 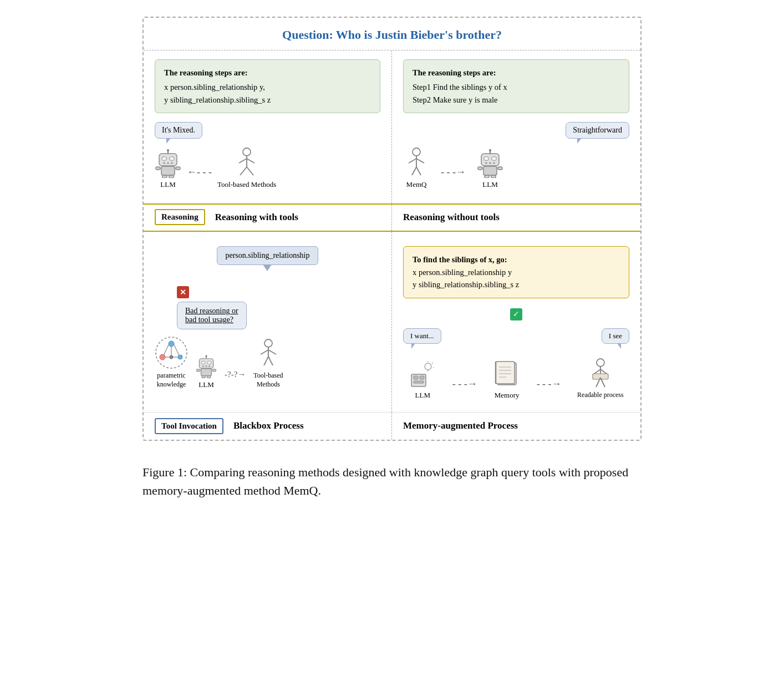 What do you see at coordinates (416, 169) in the screenshot?
I see `top-right-memq: MemQ` at bounding box center [416, 169].